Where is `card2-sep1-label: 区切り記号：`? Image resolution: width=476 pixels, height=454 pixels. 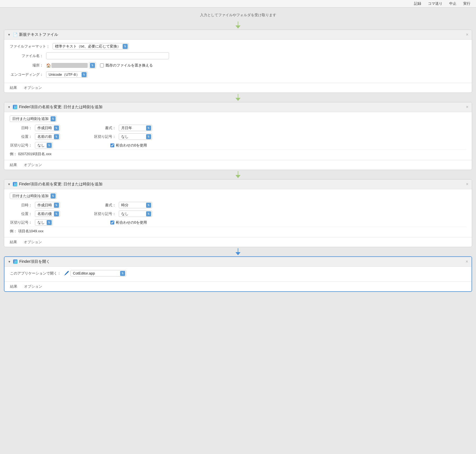
card2-sep1-label: 区切り記号： is located at coordinates (21, 145).